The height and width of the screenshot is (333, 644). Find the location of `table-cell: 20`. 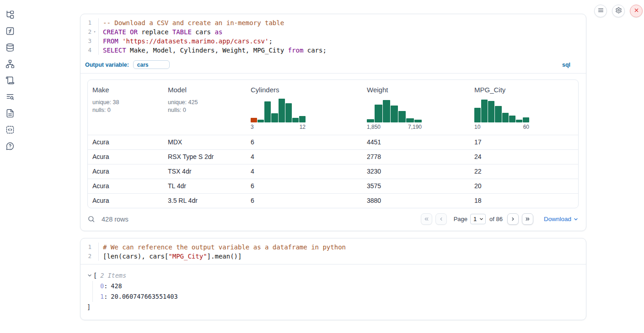

table-cell: 20 is located at coordinates (524, 186).